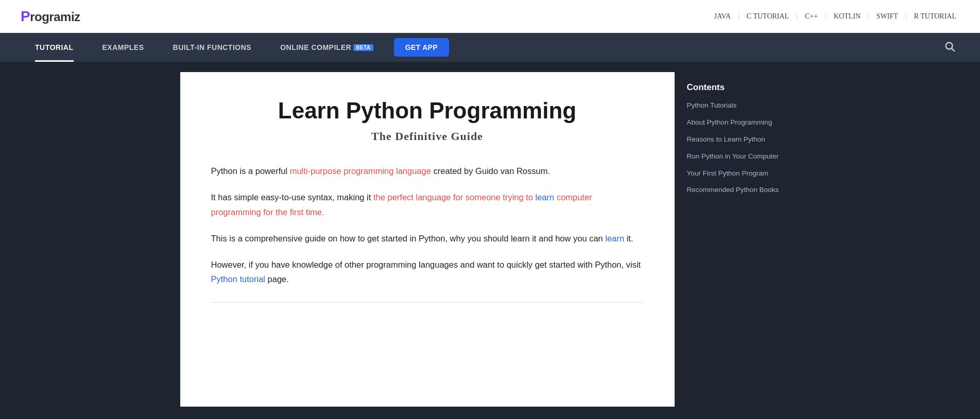 This screenshot has width=980, height=419. What do you see at coordinates (744, 123) in the screenshot?
I see `toc-item-about-python: About Python Programming` at bounding box center [744, 123].